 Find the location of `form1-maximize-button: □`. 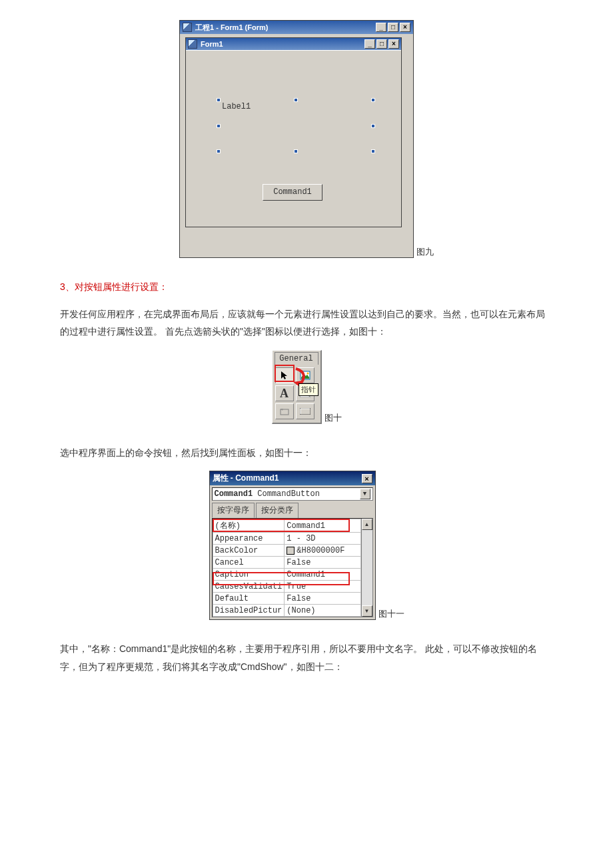

form1-maximize-button: □ is located at coordinates (382, 44).